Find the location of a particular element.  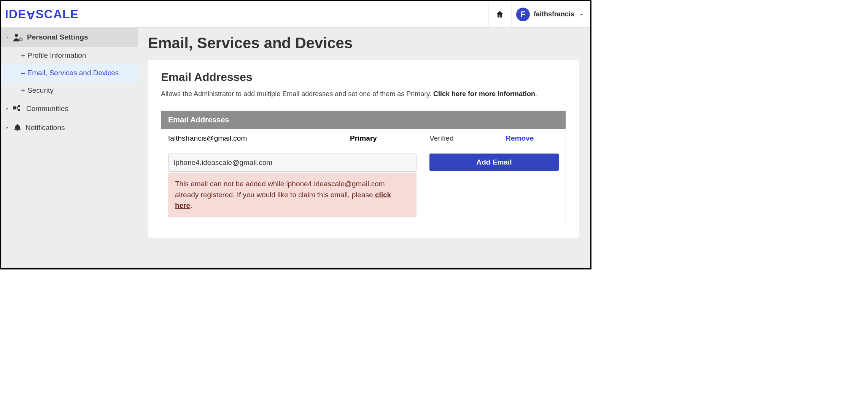

page-title: Email, Services and Devices is located at coordinates (364, 43).